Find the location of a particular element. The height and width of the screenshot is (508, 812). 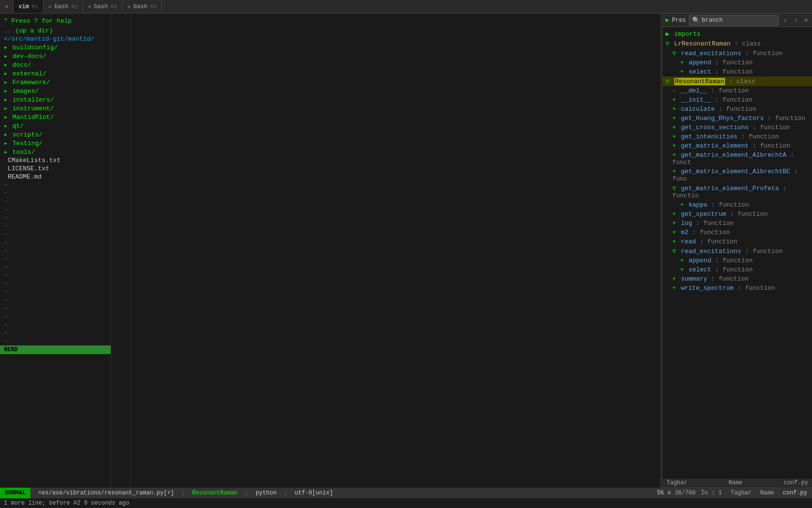

tagbar-lrresonantraman: ▽ LrResonantRaman : class is located at coordinates (738, 44).